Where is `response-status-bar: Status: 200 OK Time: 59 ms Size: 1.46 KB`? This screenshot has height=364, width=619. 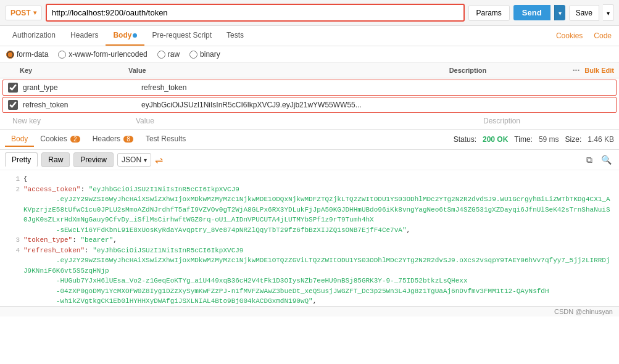 response-status-bar: Status: 200 OK Time: 59 ms Size: 1.46 KB is located at coordinates (534, 139).